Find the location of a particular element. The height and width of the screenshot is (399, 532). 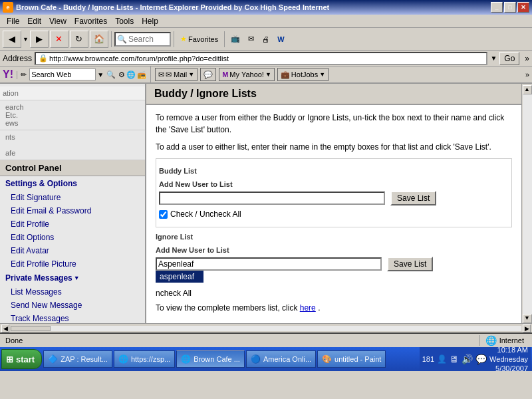

menu-file: File is located at coordinates (13, 21).